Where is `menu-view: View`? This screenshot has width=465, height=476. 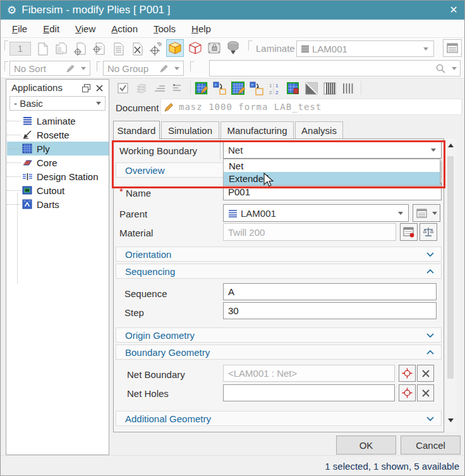
menu-view: View is located at coordinates (85, 29).